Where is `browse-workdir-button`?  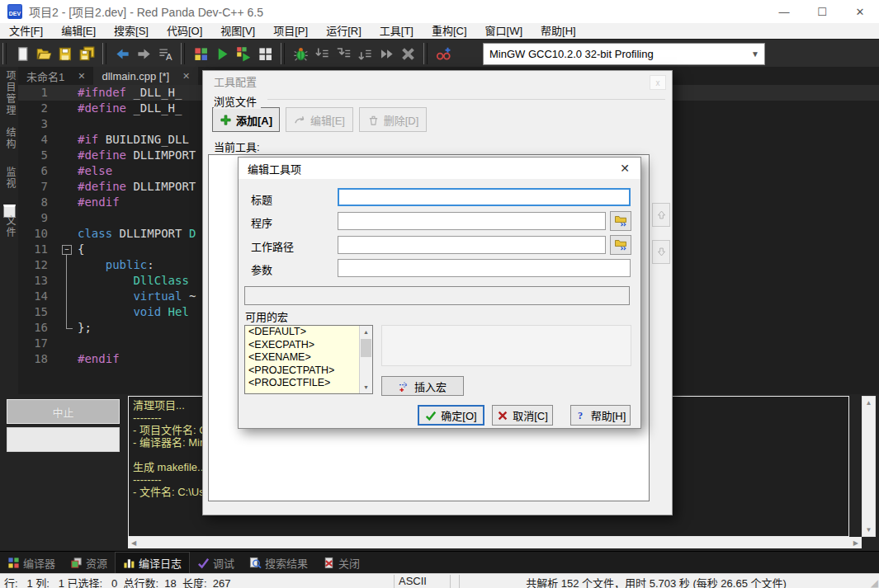 browse-workdir-button is located at coordinates (621, 245).